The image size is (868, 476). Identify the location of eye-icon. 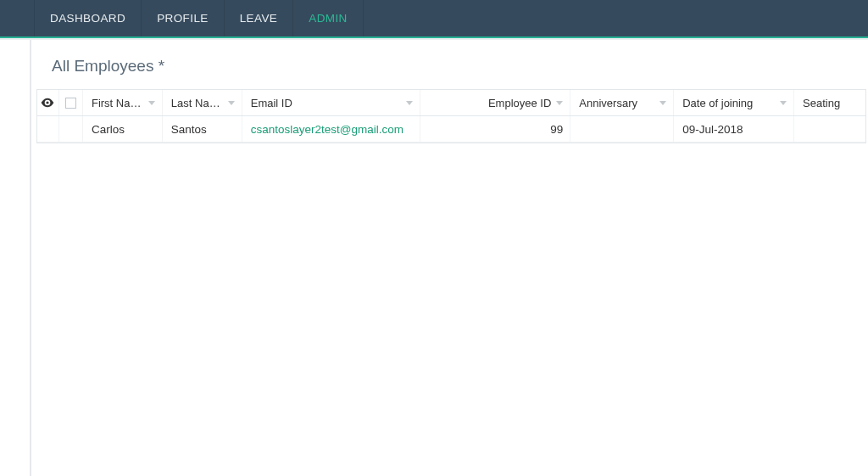
(47, 103).